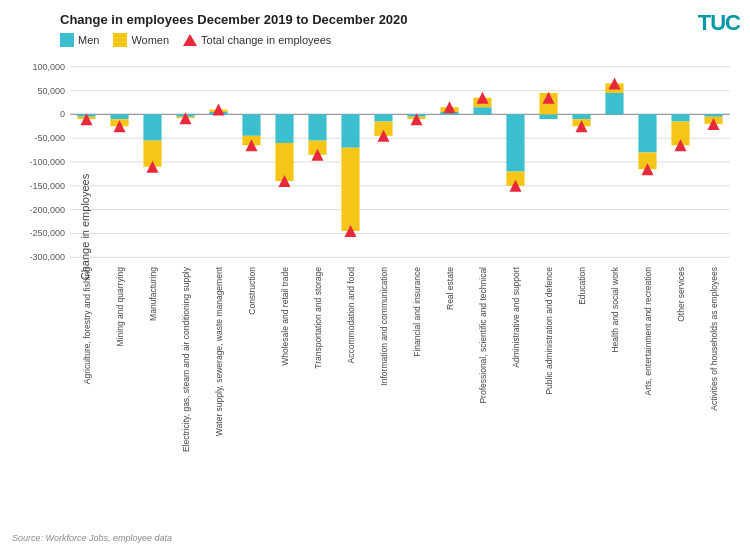 The height and width of the screenshot is (551, 750). I want to click on chart-title: Change in employees December 2019 to Dec…, so click(400, 20).